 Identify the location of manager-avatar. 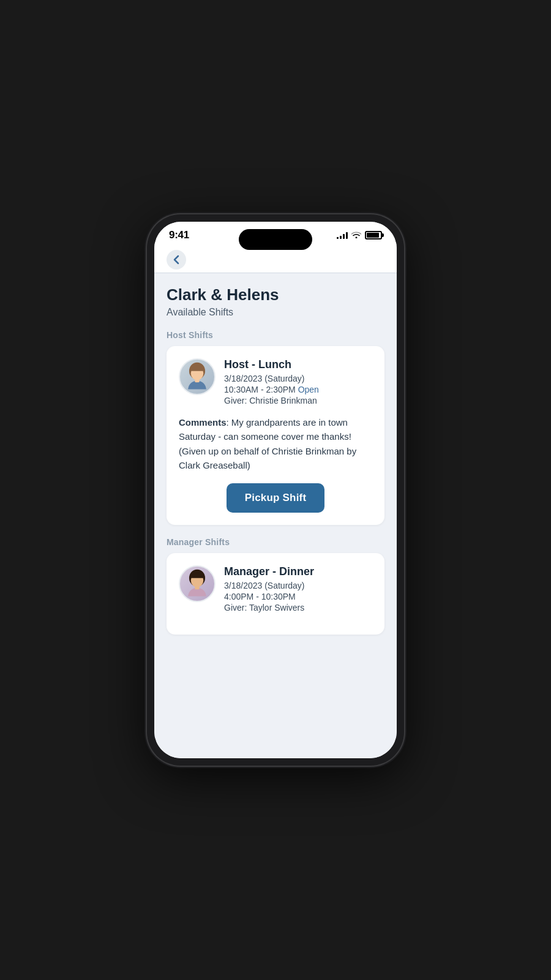
(197, 584).